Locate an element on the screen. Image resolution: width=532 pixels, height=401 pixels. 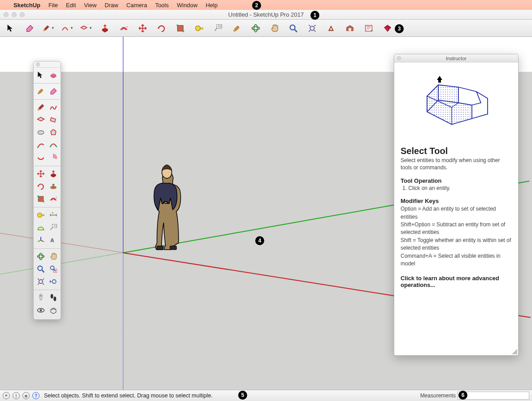
instructor-illustration is located at coordinates (456, 105).